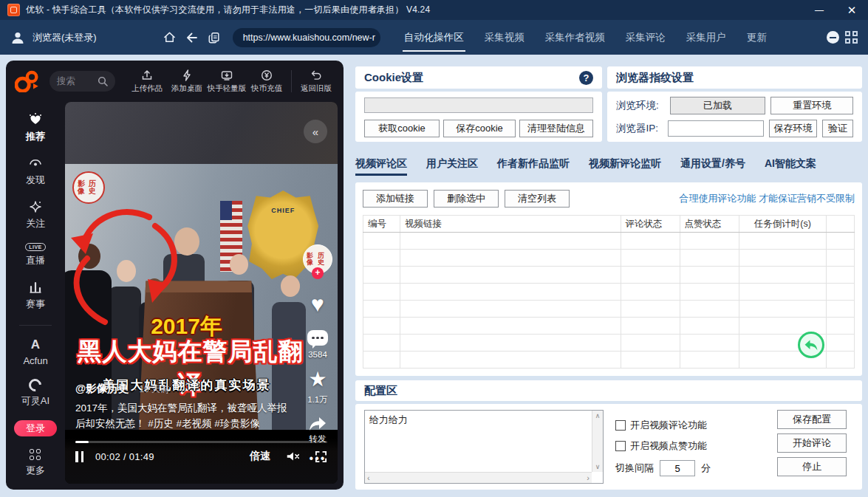 The image size is (868, 497). Describe the element at coordinates (782, 224) in the screenshot. I see `col-countdown: 任务倒计时(s)` at that location.